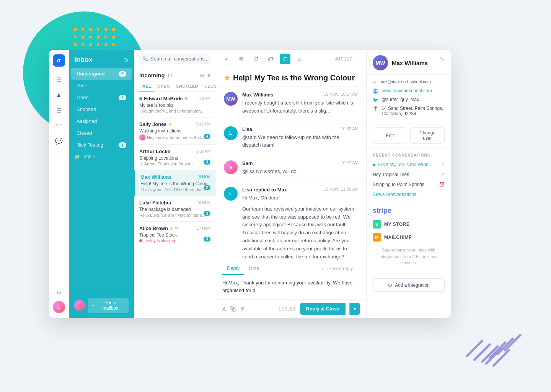 The width and height of the screenshot is (551, 392). Describe the element at coordinates (391, 175) in the screenshot. I see `recent-conv-label: Hey Tropical Tees` at that location.